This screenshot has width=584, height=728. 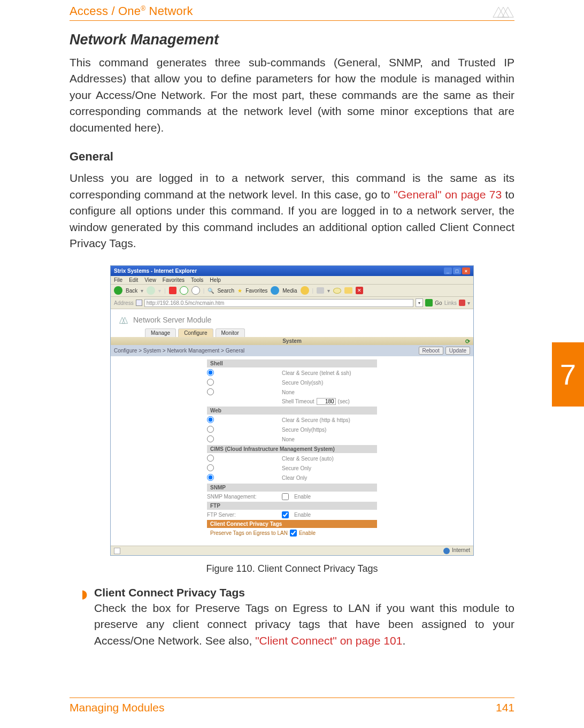 What do you see at coordinates (211, 439) in the screenshot?
I see `web-opt3-radio` at bounding box center [211, 439].